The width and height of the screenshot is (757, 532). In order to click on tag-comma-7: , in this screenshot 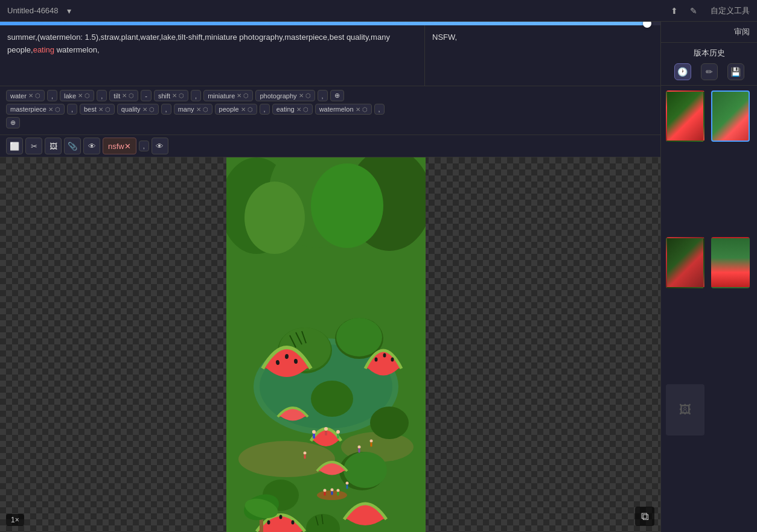, I will do `click(264, 109)`.